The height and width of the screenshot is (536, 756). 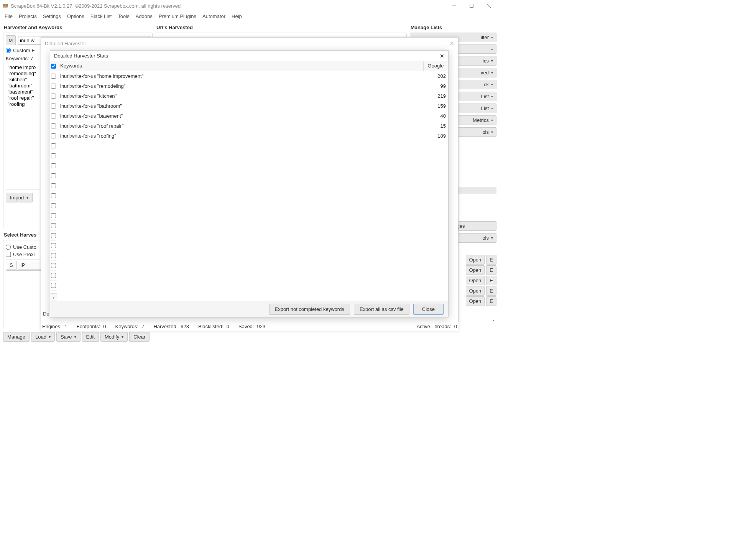 I want to click on stat-blacklisted-label: Blacklisted:, so click(x=211, y=327).